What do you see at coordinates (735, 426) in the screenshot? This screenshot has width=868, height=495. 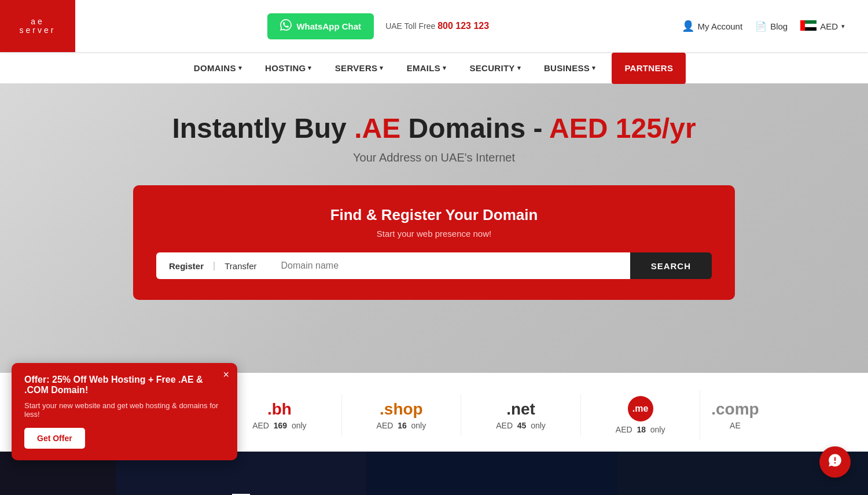 I see `ext-price-company: AE` at bounding box center [735, 426].